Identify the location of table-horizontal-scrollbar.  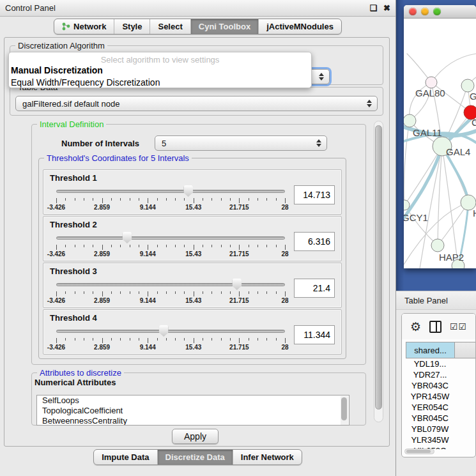
(419, 451).